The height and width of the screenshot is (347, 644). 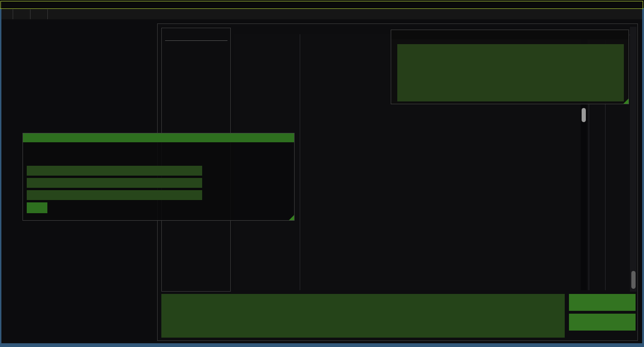 I want to click on dht-histogram-titlebar, so click(x=510, y=35).